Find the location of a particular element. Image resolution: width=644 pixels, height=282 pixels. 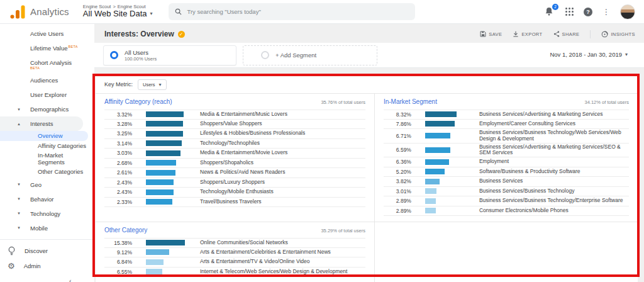

sidebar-item-user-explorer: User Explorer is located at coordinates (47, 94).